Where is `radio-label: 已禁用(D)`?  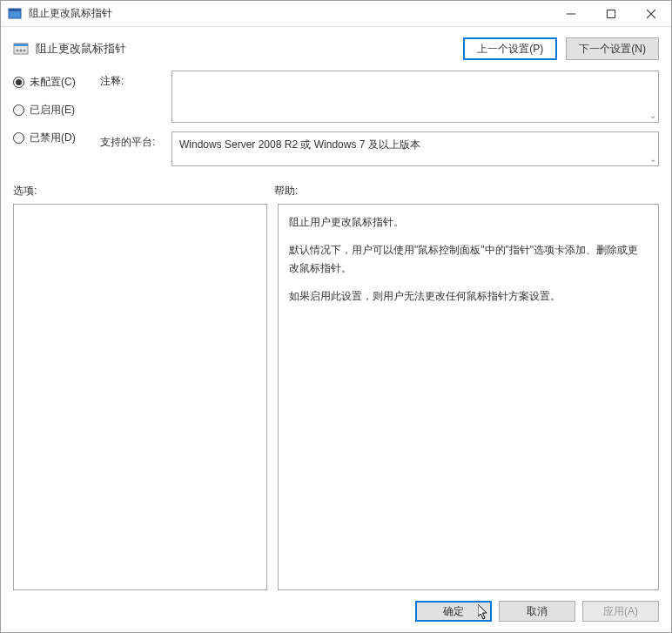 radio-label: 已禁用(D) is located at coordinates (52, 138).